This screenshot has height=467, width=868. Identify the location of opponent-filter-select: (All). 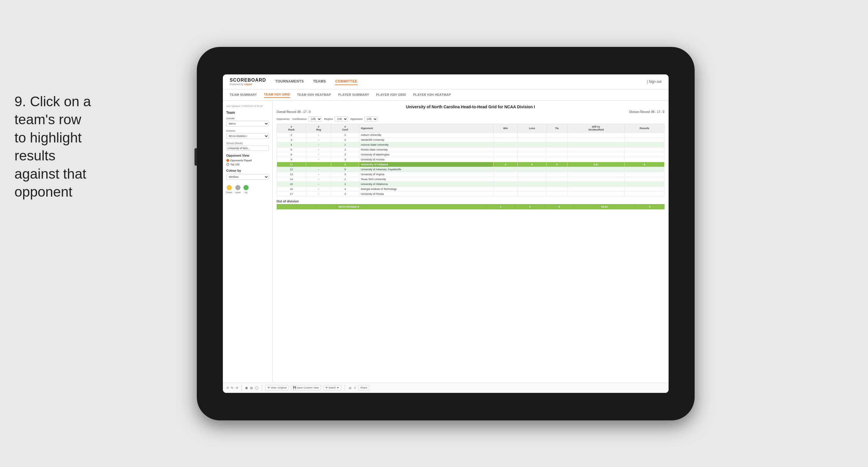
(371, 119).